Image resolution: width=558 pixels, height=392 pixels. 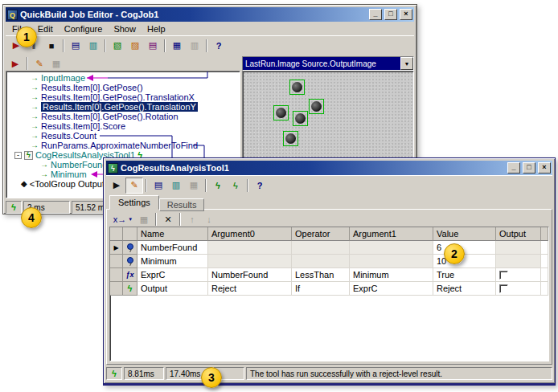 What do you see at coordinates (84, 29) in the screenshot?
I see `menu-configure: Configure` at bounding box center [84, 29].